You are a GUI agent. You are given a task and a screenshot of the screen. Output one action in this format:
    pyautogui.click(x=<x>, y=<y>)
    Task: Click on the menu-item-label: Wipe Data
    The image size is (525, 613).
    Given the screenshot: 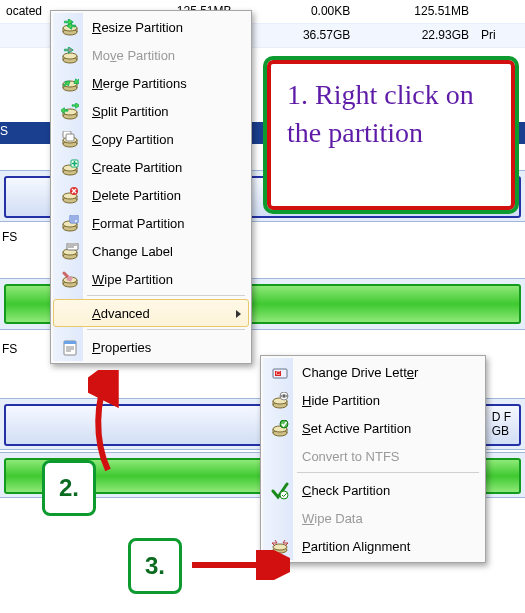 What is the action you would take?
    pyautogui.click(x=332, y=518)
    